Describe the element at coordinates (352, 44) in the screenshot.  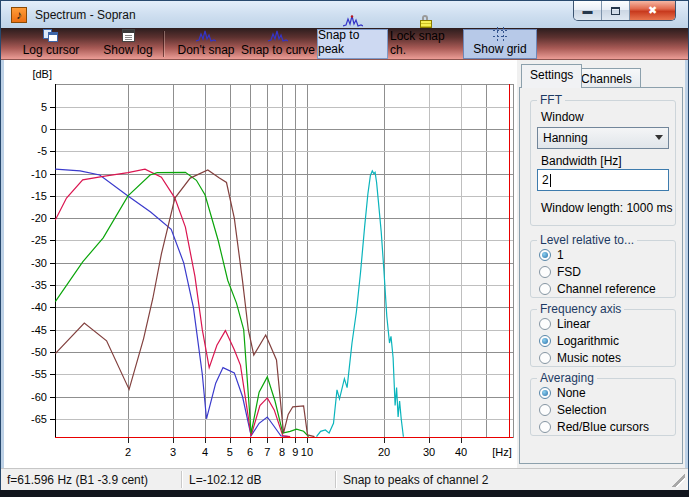
I see `toolbar-button-snap-to-peak: Snap to peak` at that location.